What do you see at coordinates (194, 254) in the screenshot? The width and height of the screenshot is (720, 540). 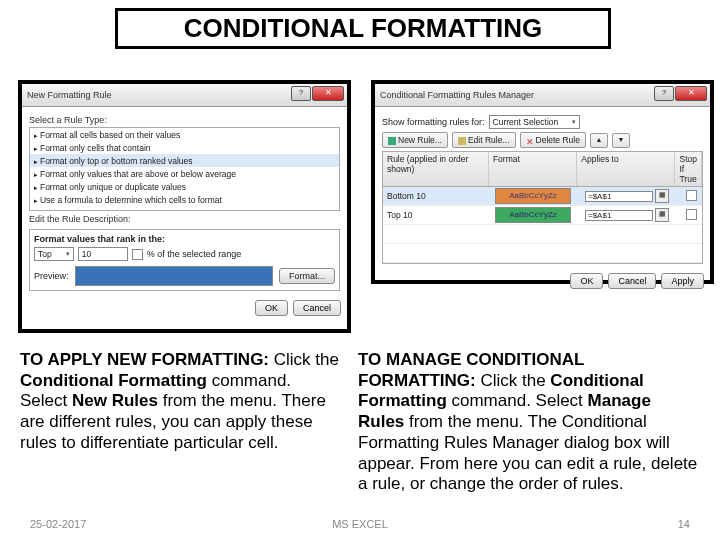 I see `percent-label: % of the selected range` at bounding box center [194, 254].